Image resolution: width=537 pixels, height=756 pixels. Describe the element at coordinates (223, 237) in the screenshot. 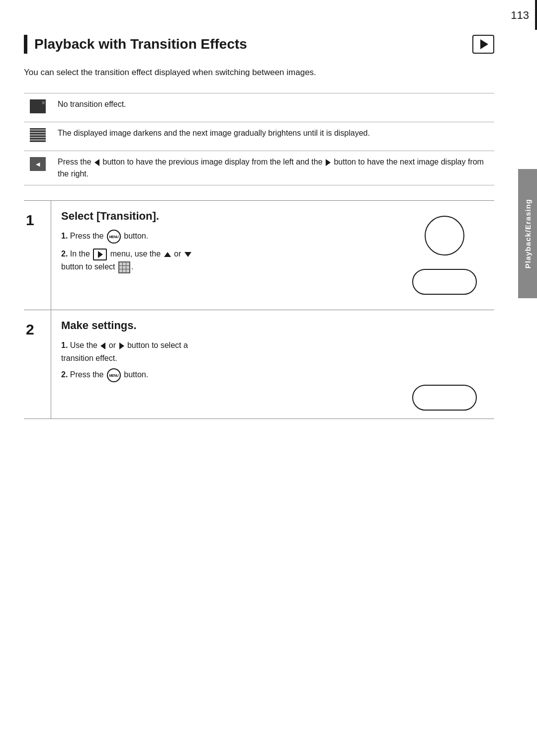

I see `step-1-instruction-1: 1. Press the MENU button.` at that location.